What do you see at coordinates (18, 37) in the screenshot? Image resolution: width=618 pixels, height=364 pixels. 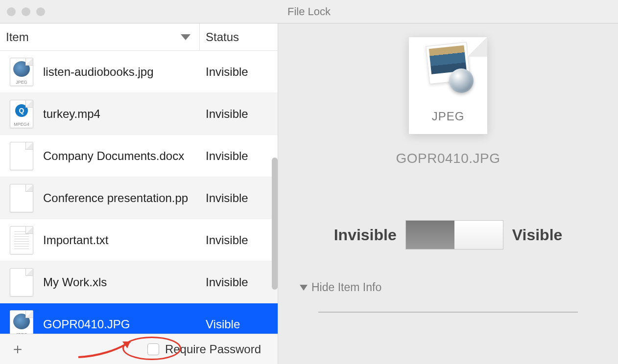 I see `item-column-label: Item` at bounding box center [18, 37].